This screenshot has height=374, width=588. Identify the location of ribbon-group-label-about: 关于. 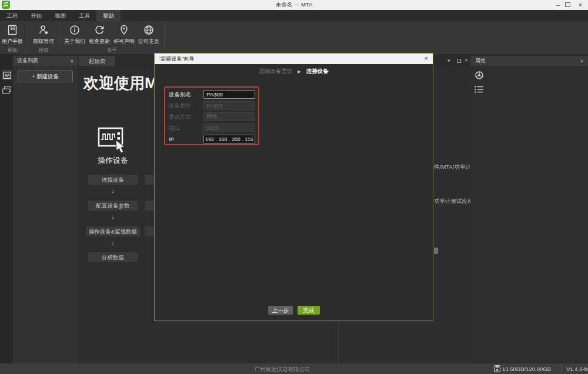
(112, 52).